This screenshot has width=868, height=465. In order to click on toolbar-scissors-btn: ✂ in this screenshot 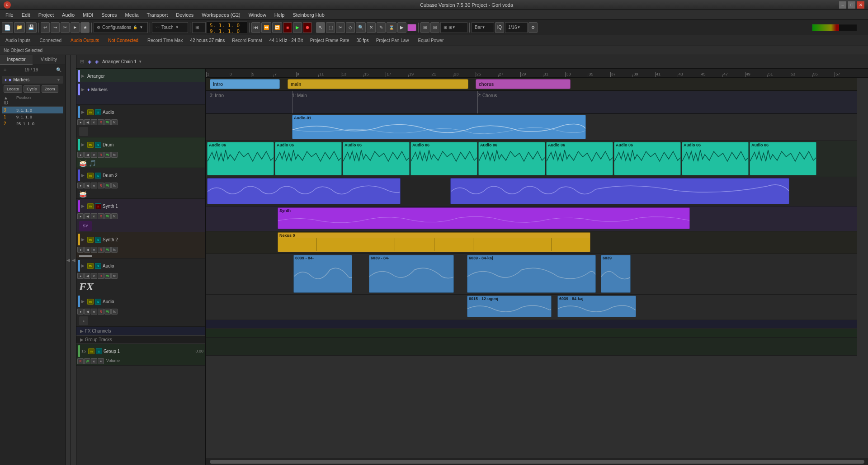, I will do `click(65, 28)`.